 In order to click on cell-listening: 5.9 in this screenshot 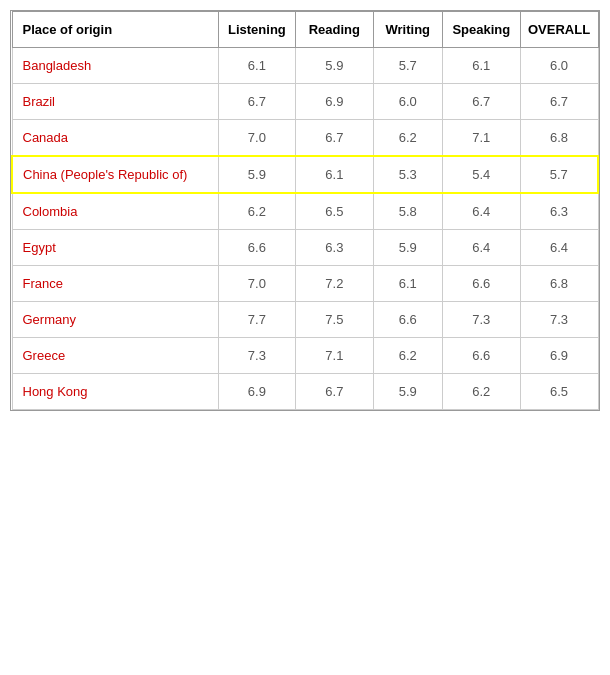, I will do `click(257, 174)`.